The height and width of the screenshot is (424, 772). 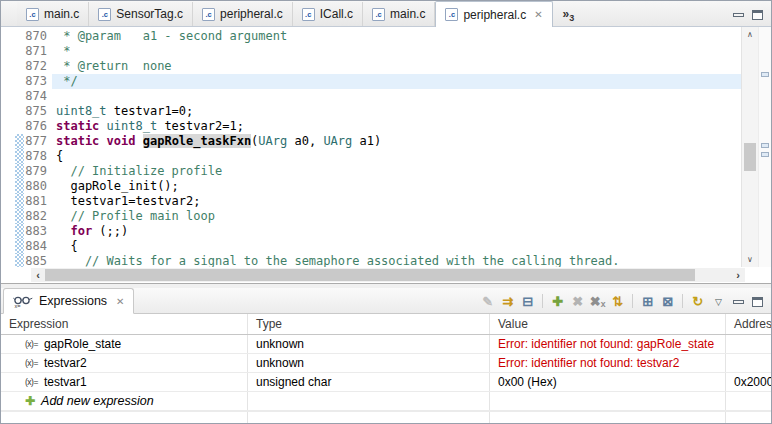 I want to click on show-logical-structure-icon: ⇉, so click(x=508, y=301).